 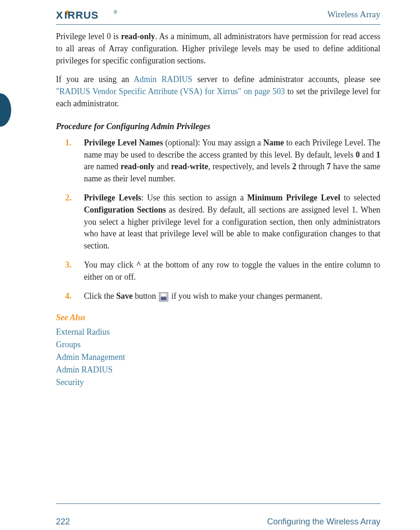 I want to click on step-number: 4., so click(x=68, y=296).